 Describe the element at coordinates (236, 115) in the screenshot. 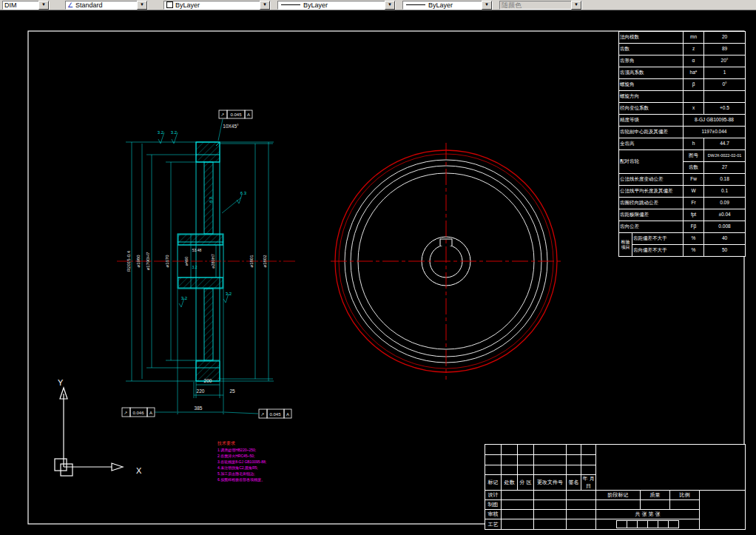

I see `svg-text: 0.045` at that location.